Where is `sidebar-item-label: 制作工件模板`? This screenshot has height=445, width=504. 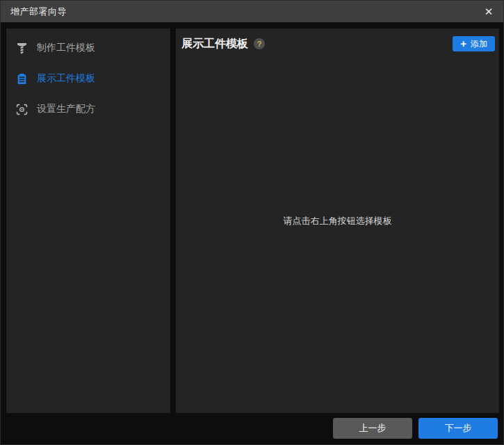 sidebar-item-label: 制作工件模板 is located at coordinates (66, 48).